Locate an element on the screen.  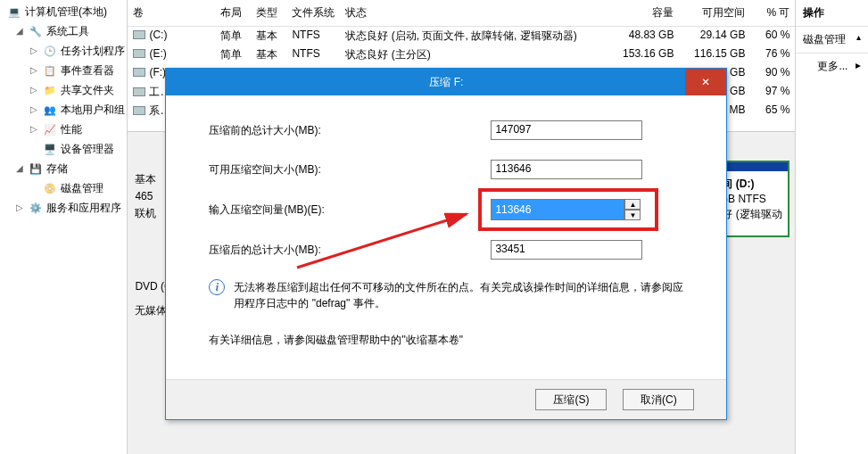
computer-icon: 💻 is located at coordinates (14, 12).